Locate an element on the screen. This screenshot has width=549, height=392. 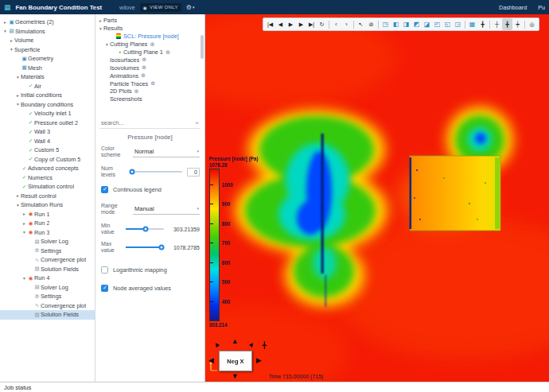
sidebar-item-run-4: ▾◉Run 4 is located at coordinates (48, 278).